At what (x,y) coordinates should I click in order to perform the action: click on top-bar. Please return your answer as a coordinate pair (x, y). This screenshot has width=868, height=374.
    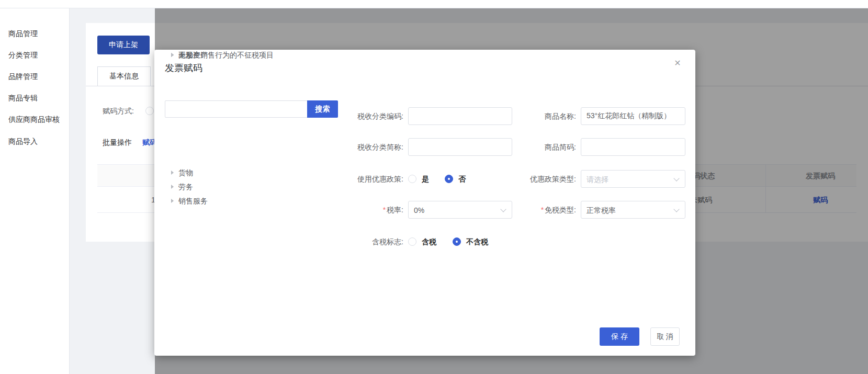
    Looking at the image, I should click on (434, 4).